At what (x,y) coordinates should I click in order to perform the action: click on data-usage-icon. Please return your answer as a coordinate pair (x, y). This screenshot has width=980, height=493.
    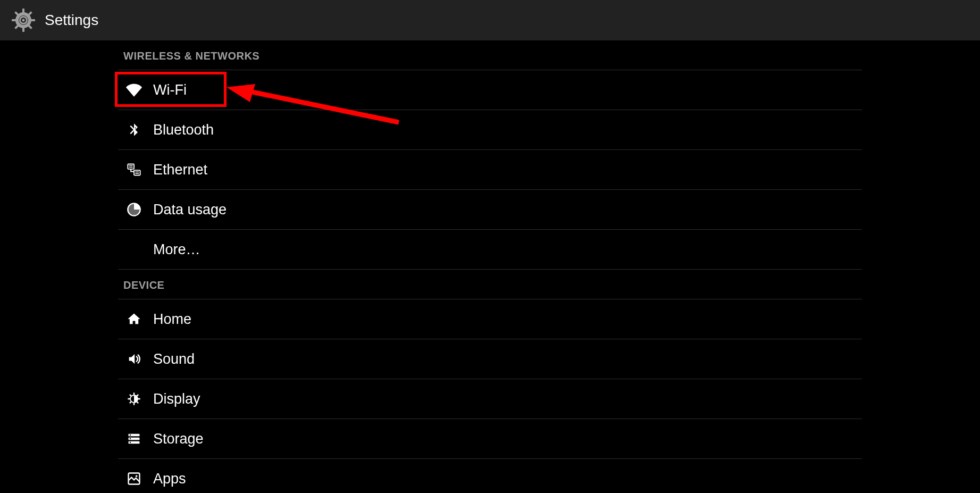
    Looking at the image, I should click on (134, 210).